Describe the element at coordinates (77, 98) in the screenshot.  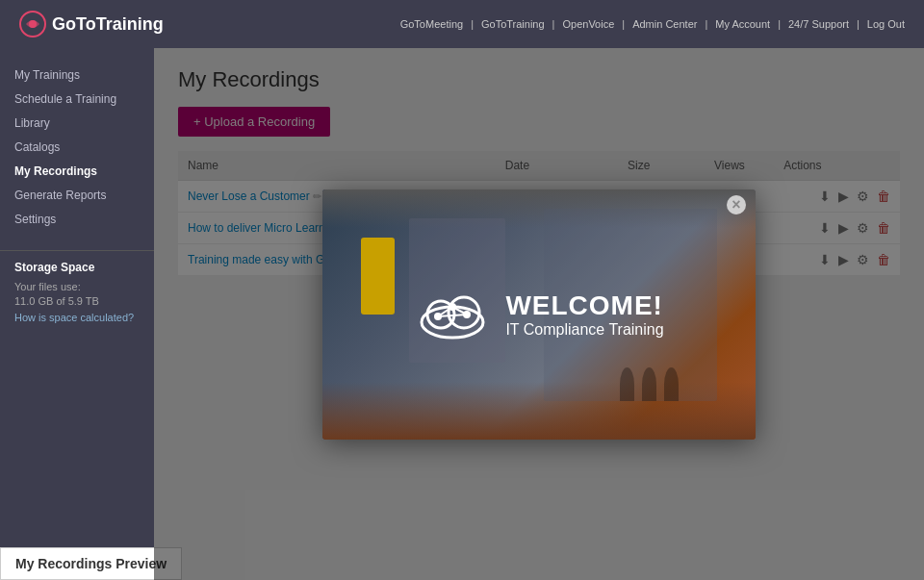
I see `sidebar-item-schedule: Schedule a Training` at that location.